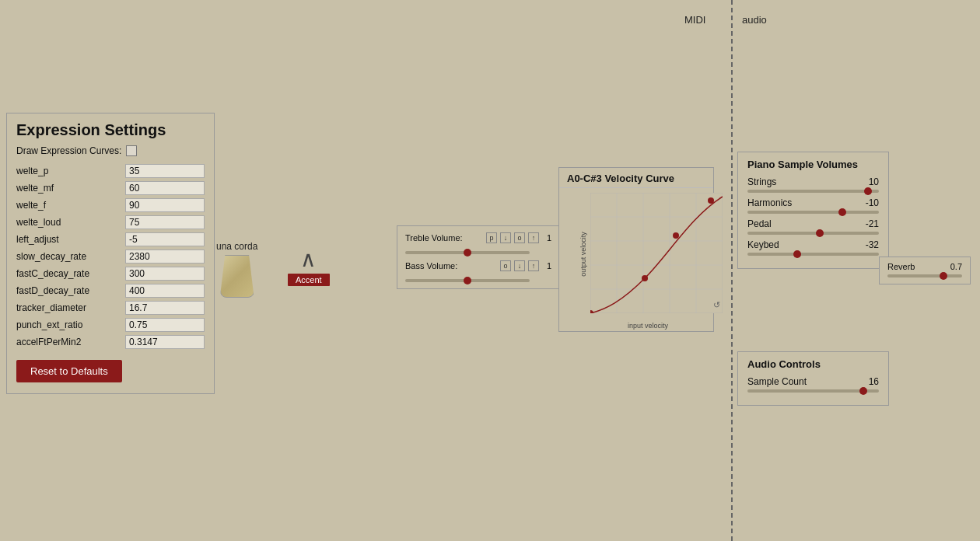 The width and height of the screenshot is (980, 541). I want to click on piano-vol-item-value: 10, so click(874, 182).